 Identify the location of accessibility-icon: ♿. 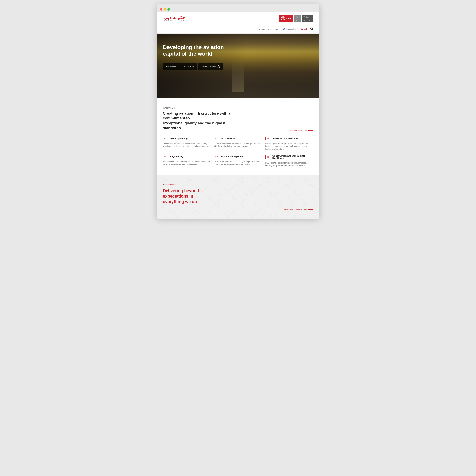
(284, 29).